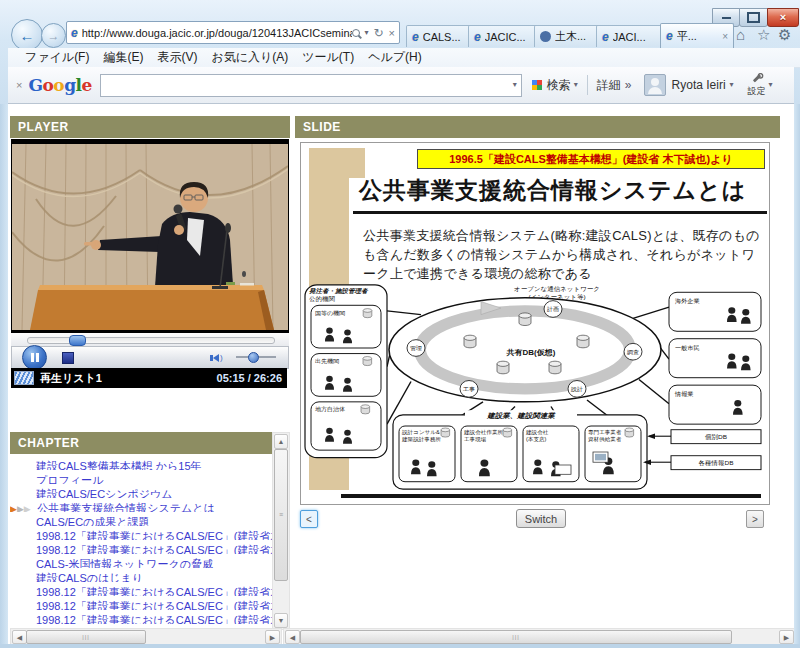 The image size is (800, 648). What do you see at coordinates (633, 352) in the screenshot?
I see `cycle-node: 調査` at bounding box center [633, 352].